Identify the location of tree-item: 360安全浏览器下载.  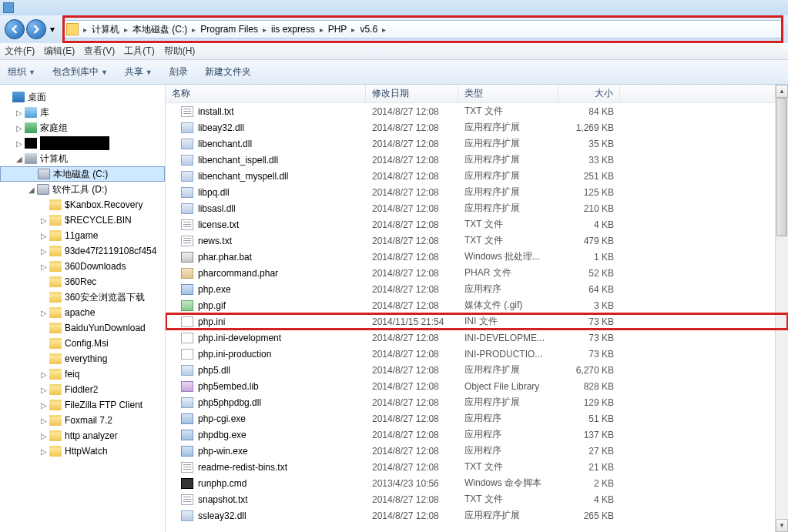
(82, 297).